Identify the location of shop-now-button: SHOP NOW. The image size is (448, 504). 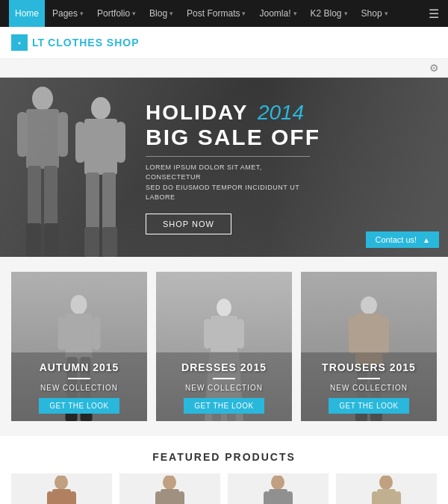
(188, 224).